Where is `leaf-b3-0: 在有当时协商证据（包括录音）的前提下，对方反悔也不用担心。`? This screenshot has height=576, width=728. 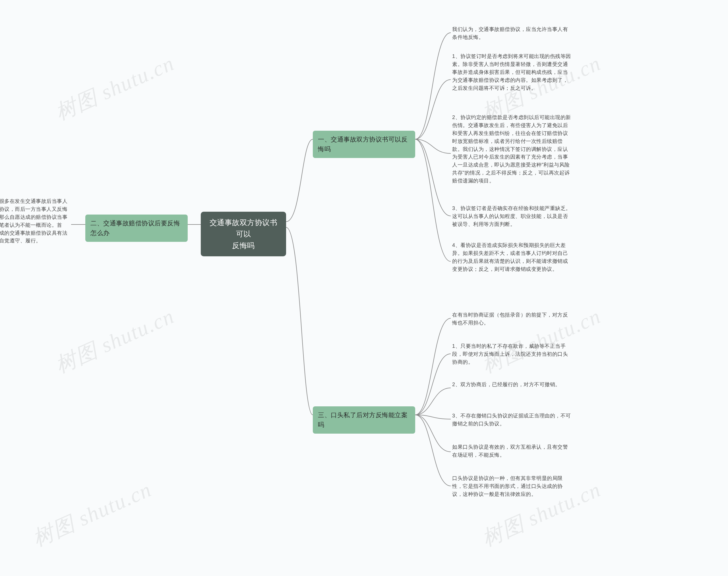 leaf-b3-0: 在有当时协商证据（包括录音）的前提下，对方反悔也不用担心。 is located at coordinates (512, 319).